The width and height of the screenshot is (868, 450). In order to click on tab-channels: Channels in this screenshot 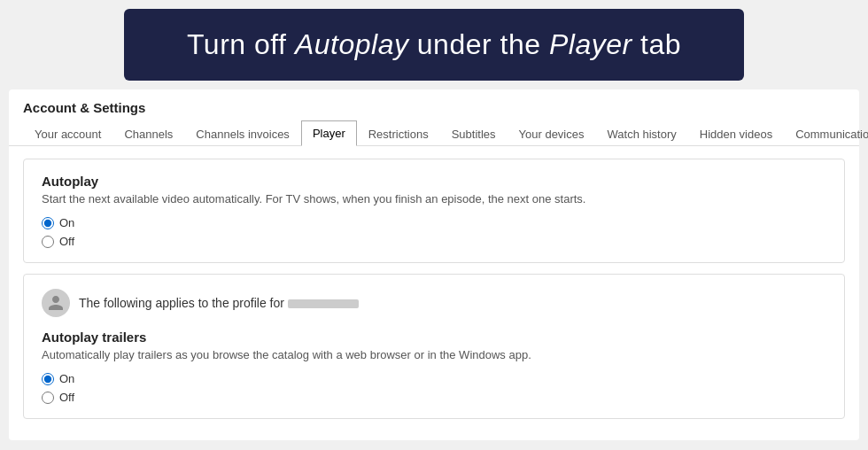, I will do `click(149, 134)`.